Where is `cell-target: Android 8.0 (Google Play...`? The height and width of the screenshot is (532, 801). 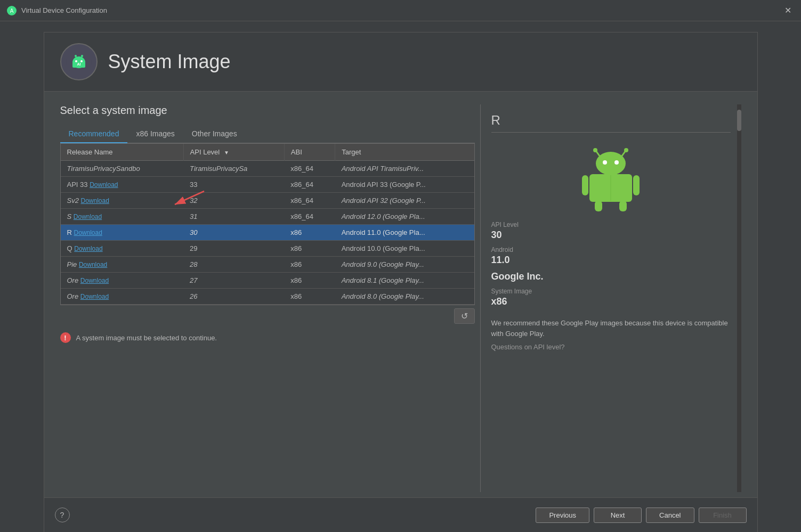 cell-target: Android 8.0 (Google Play... is located at coordinates (405, 297).